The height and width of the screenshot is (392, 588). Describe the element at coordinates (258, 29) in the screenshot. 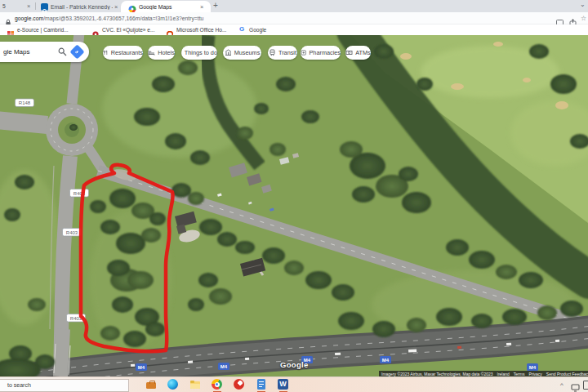

I see `bookmark-label: Google` at that location.